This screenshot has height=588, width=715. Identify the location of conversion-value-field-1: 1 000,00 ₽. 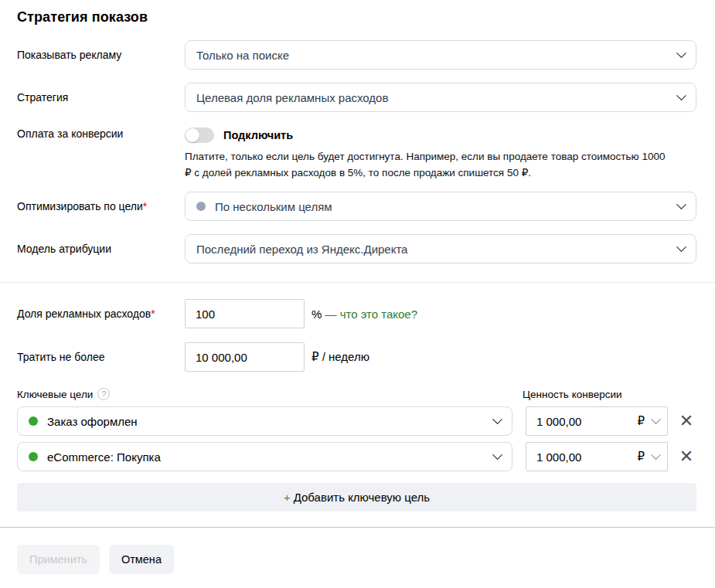
(597, 421).